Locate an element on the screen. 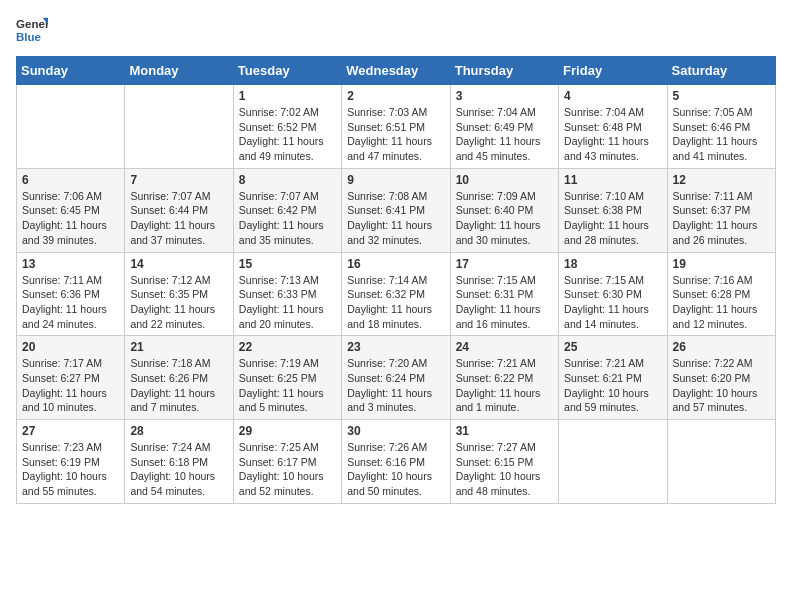 The image size is (792, 612). calendar-cell: 19Sunrise: 7:16 AM Sunset: 6:28 PM Dayli… is located at coordinates (721, 294).